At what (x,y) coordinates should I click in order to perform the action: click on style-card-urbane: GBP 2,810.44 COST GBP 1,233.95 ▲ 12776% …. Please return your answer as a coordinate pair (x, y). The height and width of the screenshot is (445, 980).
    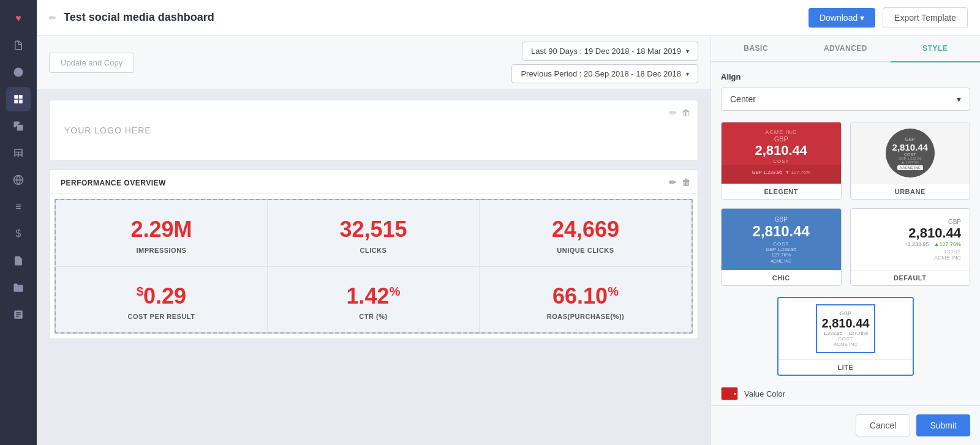
    Looking at the image, I should click on (910, 160).